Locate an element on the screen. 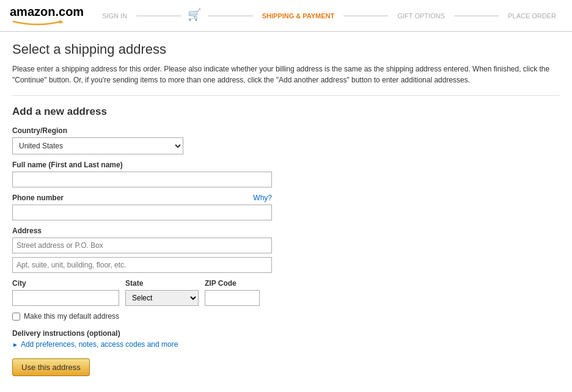 The height and width of the screenshot is (392, 572). phone-label: Phone number is located at coordinates (38, 198).